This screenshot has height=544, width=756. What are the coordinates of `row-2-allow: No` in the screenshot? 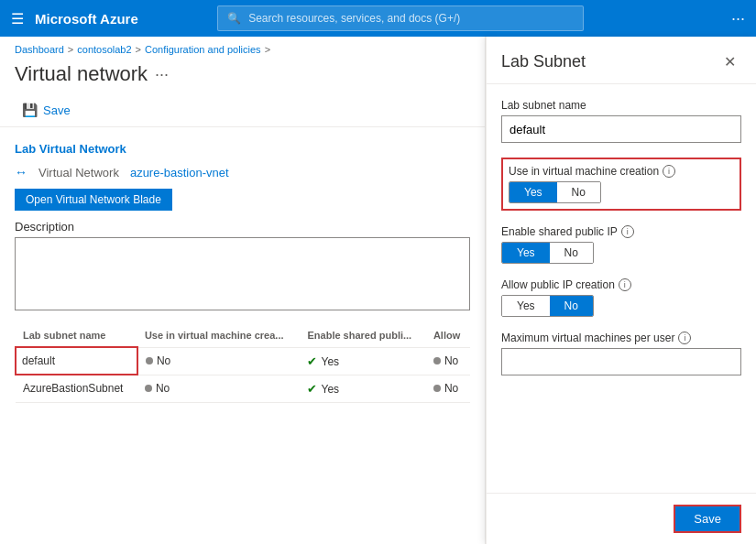 It's located at (448, 388).